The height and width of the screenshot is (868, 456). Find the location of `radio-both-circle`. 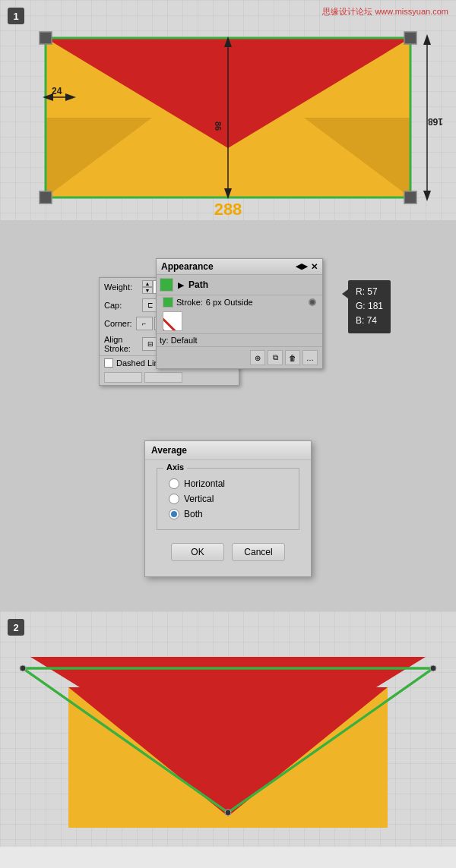

radio-both-circle is located at coordinates (174, 514).